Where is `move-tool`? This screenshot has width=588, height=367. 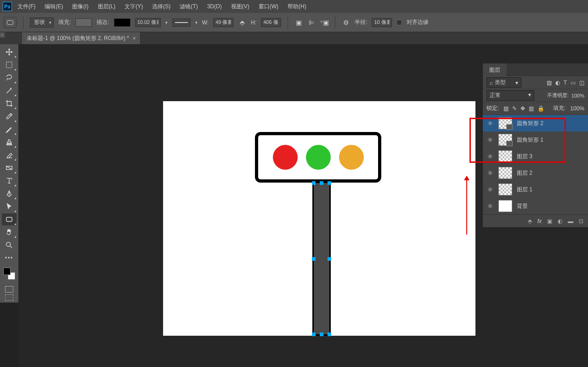
move-tool is located at coordinates (9, 52).